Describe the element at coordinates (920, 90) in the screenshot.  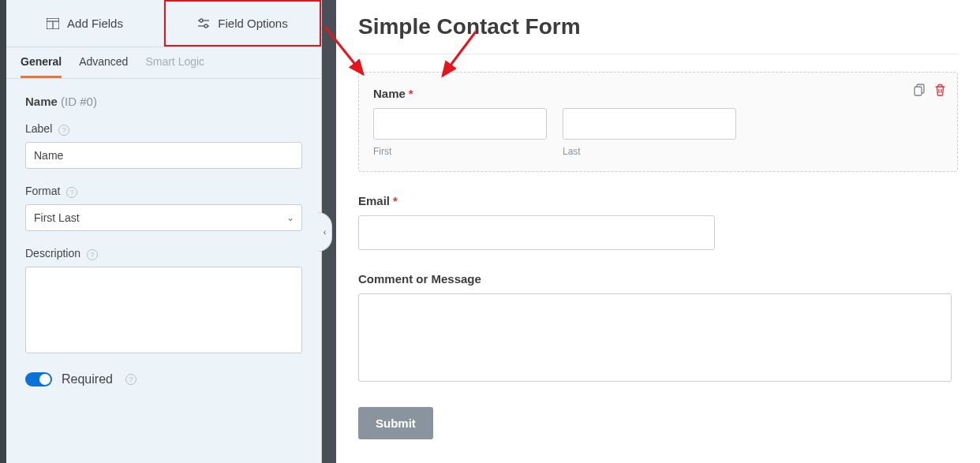
I see `duplicate-icon` at that location.